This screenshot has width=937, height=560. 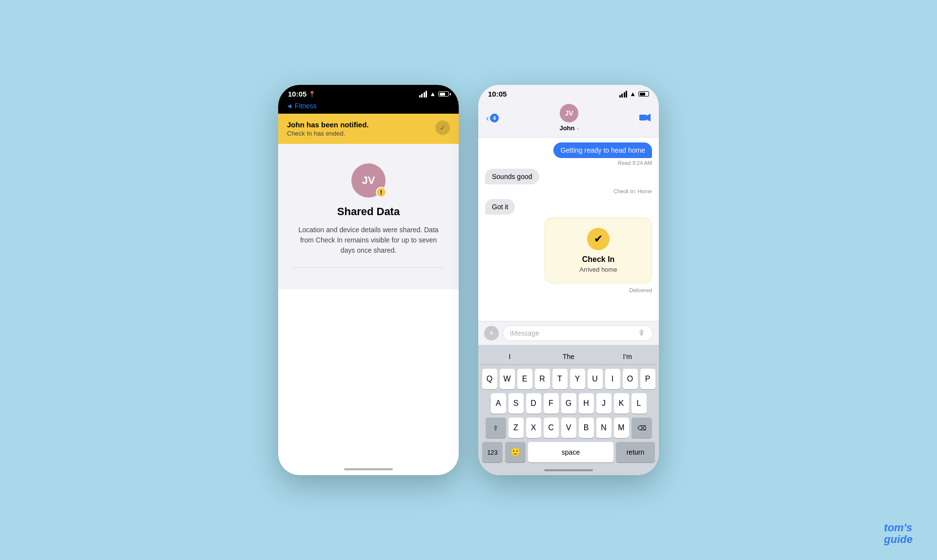 I want to click on key-o: O, so click(x=631, y=379).